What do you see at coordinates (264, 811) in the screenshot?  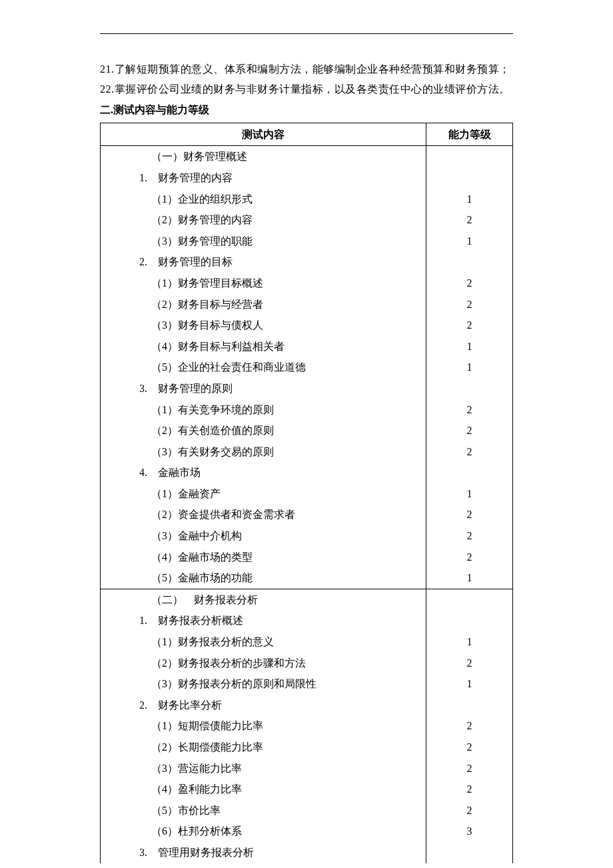 I see `content-cell: （5）市价比率` at bounding box center [264, 811].